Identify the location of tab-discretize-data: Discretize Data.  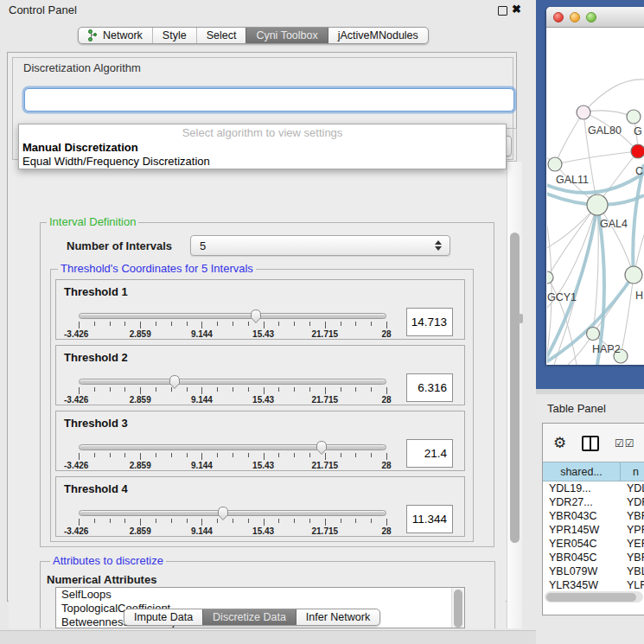
(249, 617).